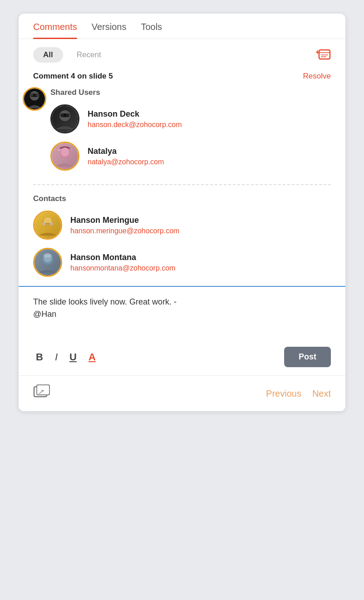  Describe the element at coordinates (125, 231) in the screenshot. I see `user-email: hanson.meringue@zohocorp.com` at that location.